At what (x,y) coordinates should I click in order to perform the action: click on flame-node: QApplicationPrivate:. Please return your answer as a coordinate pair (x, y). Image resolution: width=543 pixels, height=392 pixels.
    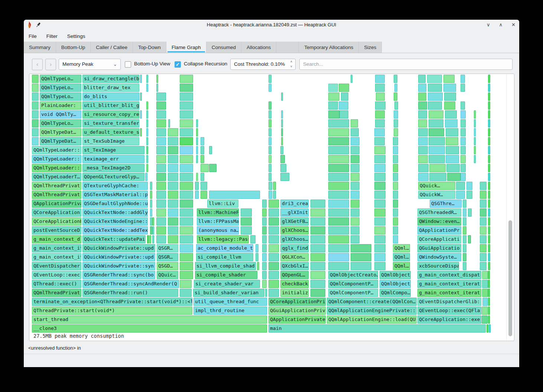
    Looking at the image, I should click on (297, 320).